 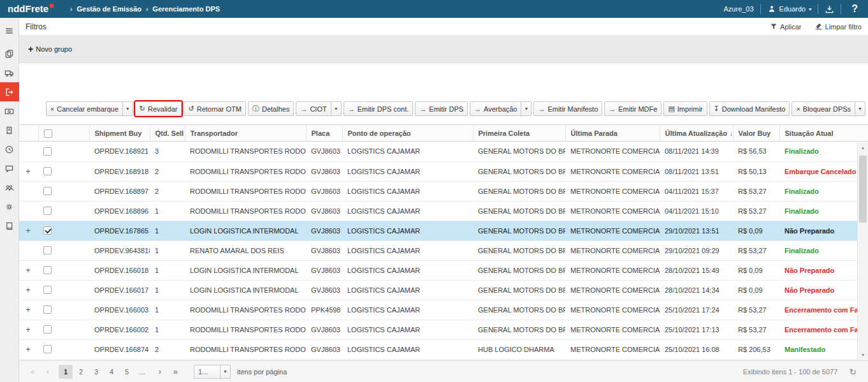 I want to click on averbacao-button: → Averbação ▼, so click(x=501, y=108).